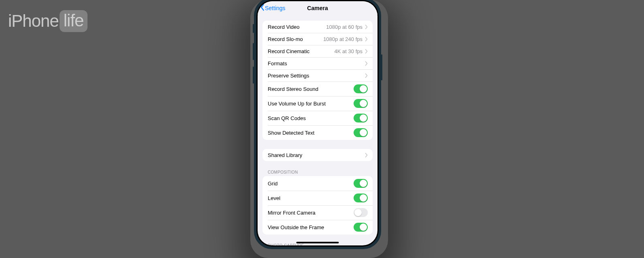 Image resolution: width=644 pixels, height=258 pixels. I want to click on row-label: Record Cinematic, so click(288, 51).